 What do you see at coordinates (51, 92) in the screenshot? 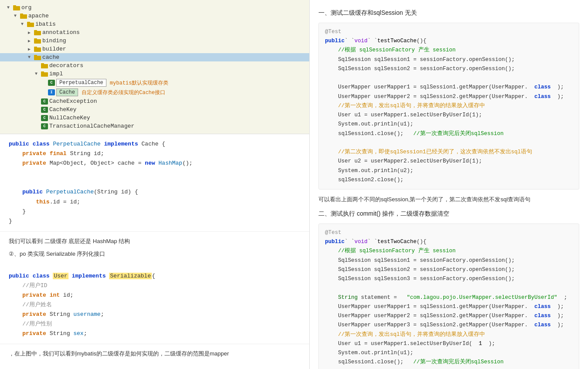
I see `interface-icon: I` at bounding box center [51, 92].